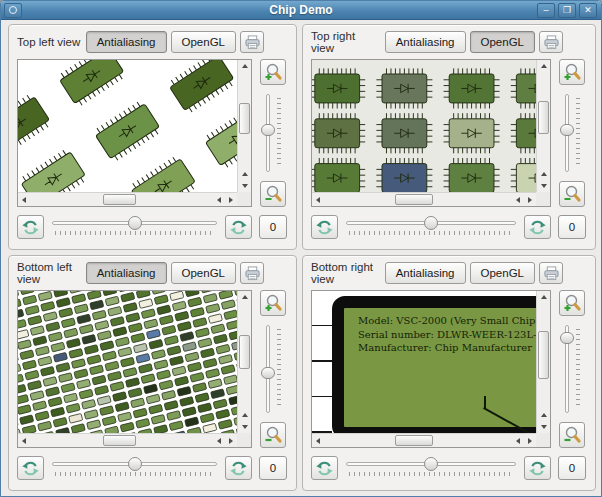 The width and height of the screenshot is (602, 497). What do you see at coordinates (273, 468) in the screenshot?
I see `spinbox-cell: 0` at bounding box center [273, 468].